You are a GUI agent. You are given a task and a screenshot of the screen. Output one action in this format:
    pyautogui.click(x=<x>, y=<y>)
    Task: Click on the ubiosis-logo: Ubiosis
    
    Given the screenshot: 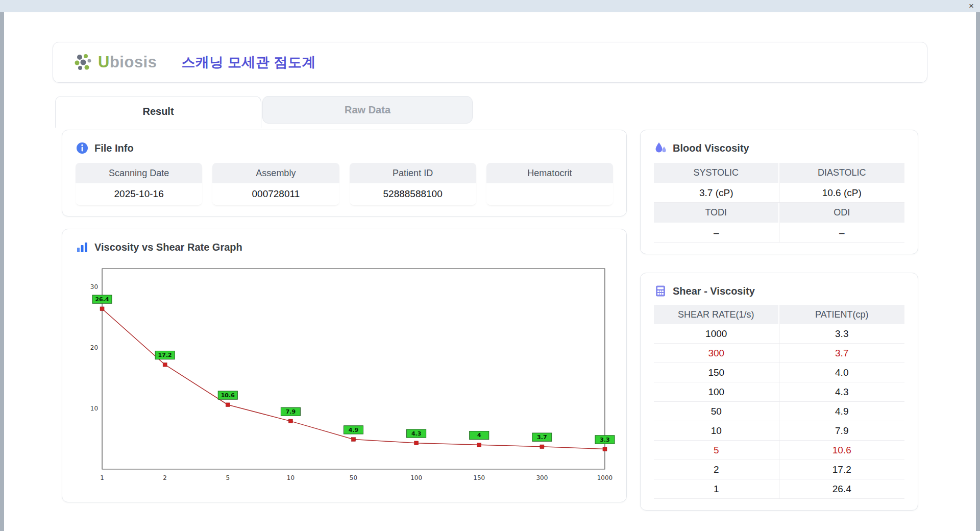 What is the action you would take?
    pyautogui.click(x=115, y=62)
    